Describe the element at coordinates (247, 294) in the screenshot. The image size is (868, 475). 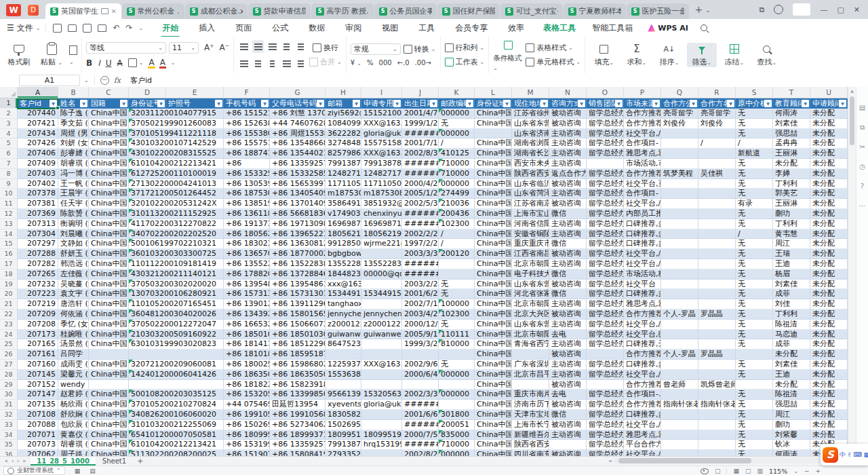
I see `cell: +86 15731301` at that location.